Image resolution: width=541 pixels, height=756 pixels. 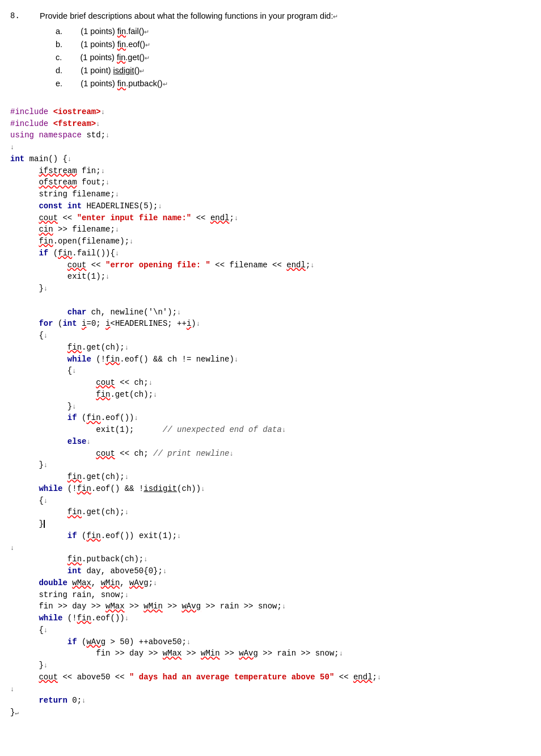 I want to click on question-text: Provide brief descriptions about what th…, so click(x=189, y=16).